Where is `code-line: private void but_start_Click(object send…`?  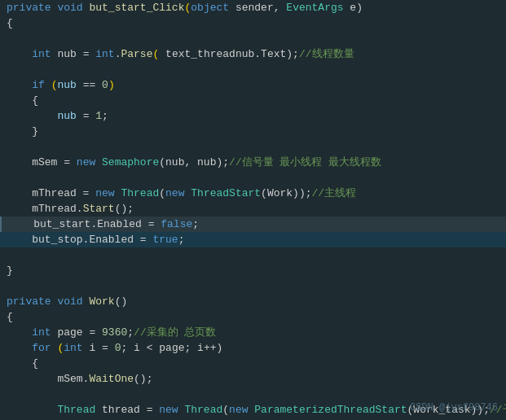
code-line: private void but_start_Click(object send… is located at coordinates (253, 8).